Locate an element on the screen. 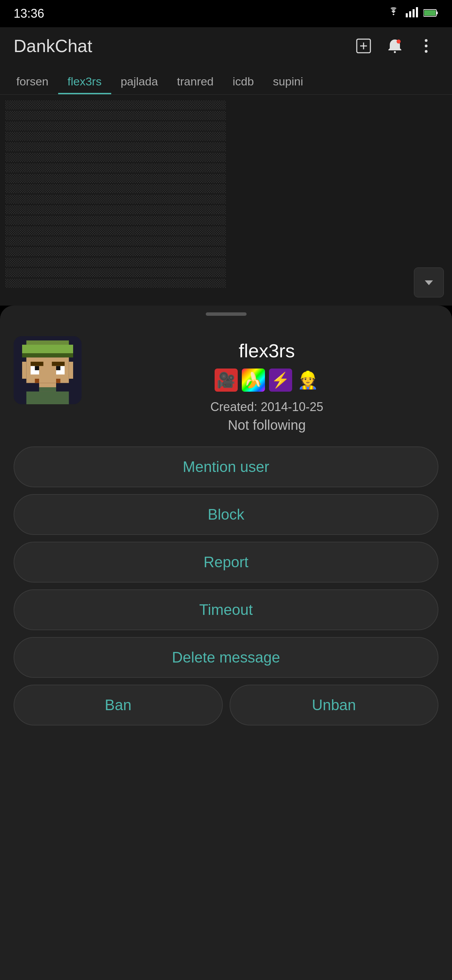  avatar-image is located at coordinates (48, 371).